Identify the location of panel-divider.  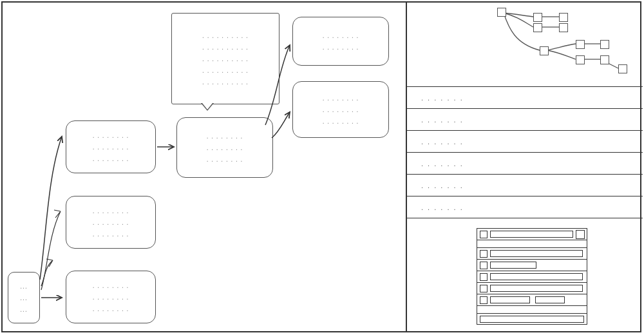
(525, 218).